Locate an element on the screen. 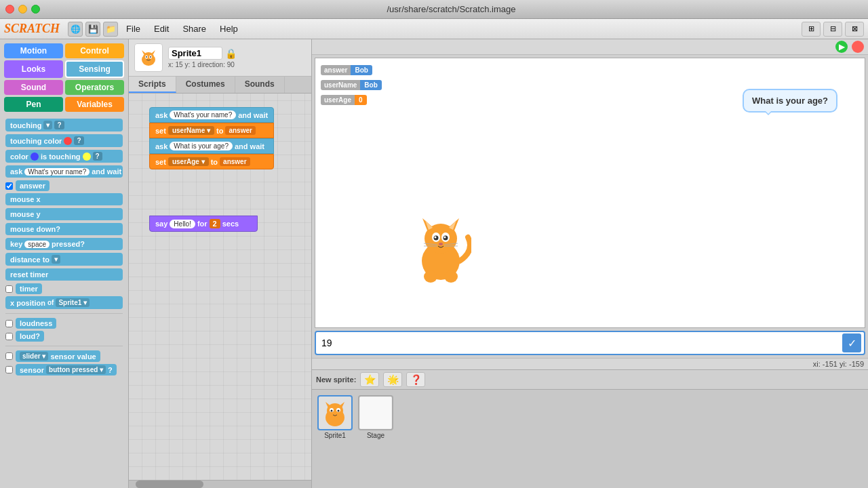 This screenshot has height=488, width=868. block-timer-checkbox: timer is located at coordinates (64, 289).